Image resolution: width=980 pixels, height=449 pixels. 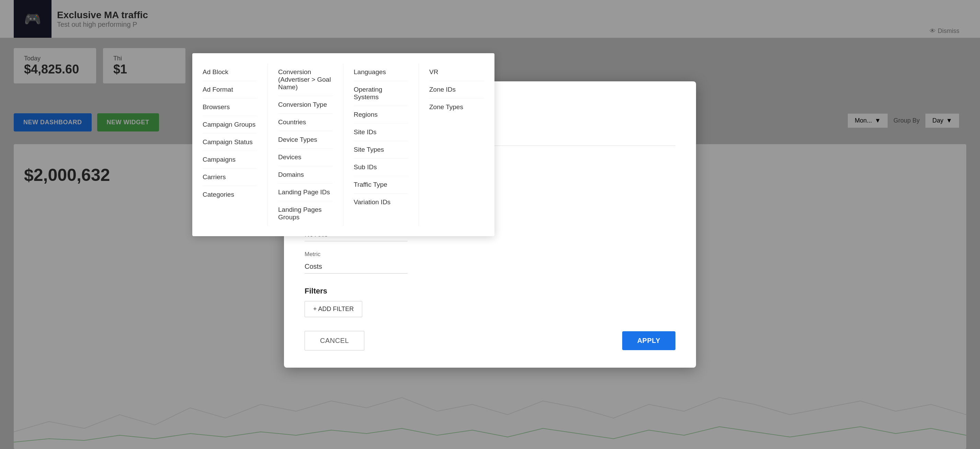 I want to click on filter-item-domains: Domains, so click(x=305, y=175).